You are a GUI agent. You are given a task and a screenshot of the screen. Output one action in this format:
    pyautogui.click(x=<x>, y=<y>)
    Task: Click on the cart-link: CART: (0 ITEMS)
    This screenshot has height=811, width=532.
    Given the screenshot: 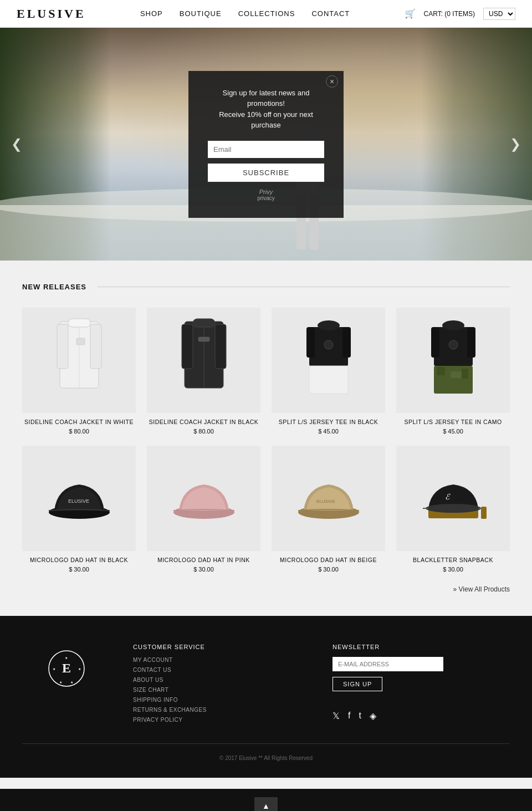 What is the action you would take?
    pyautogui.click(x=449, y=14)
    